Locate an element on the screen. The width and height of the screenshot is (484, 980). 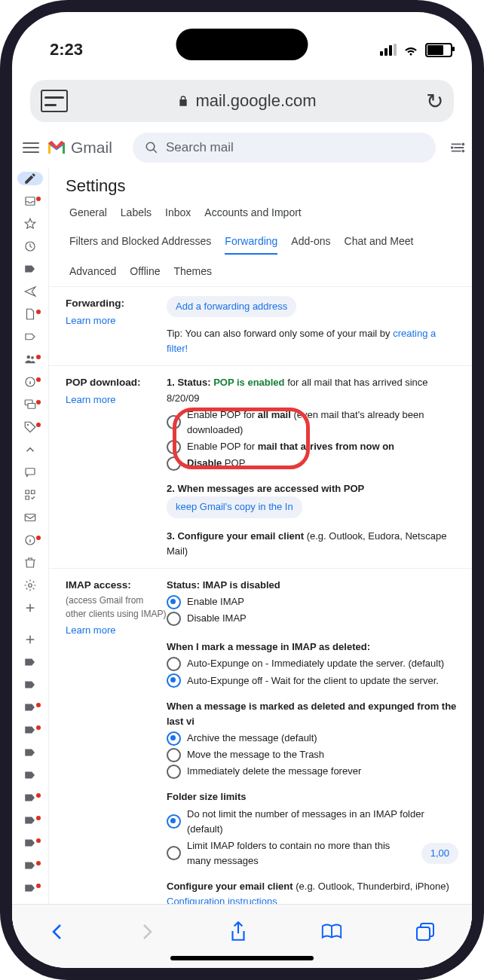
compose-icon is located at coordinates (30, 179).